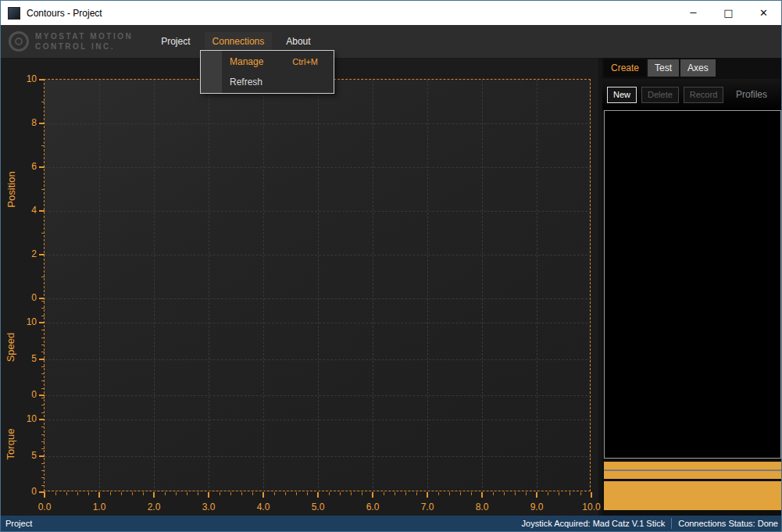 The image size is (782, 532). Describe the element at coordinates (239, 41) in the screenshot. I see `menu-connections: Connections` at that location.